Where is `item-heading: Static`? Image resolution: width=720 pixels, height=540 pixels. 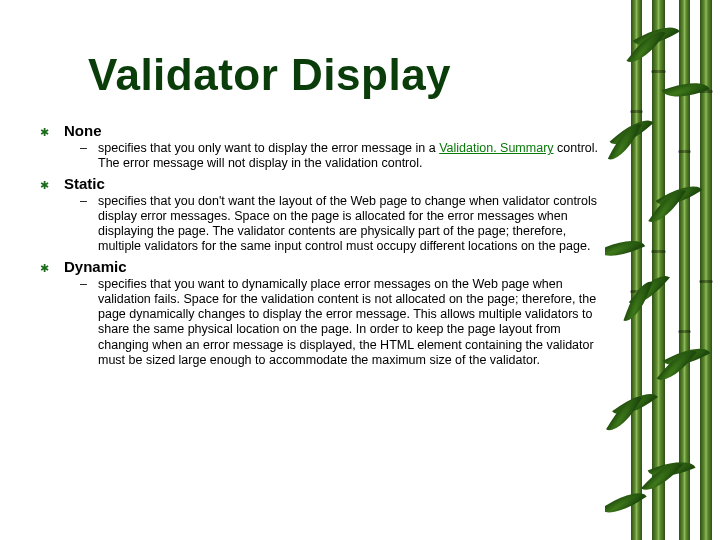 item-heading: Static is located at coordinates (332, 184).